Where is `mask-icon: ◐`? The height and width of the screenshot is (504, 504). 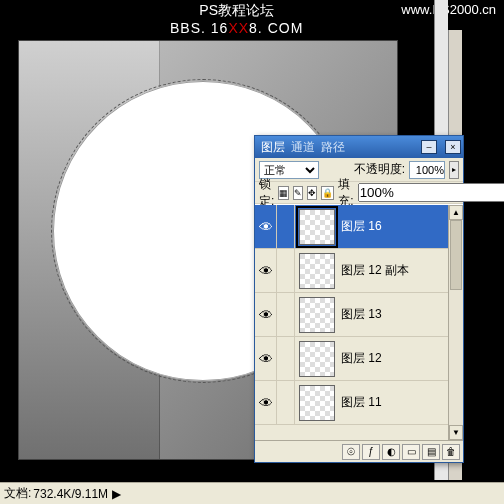 mask-icon: ◐ is located at coordinates (391, 452).